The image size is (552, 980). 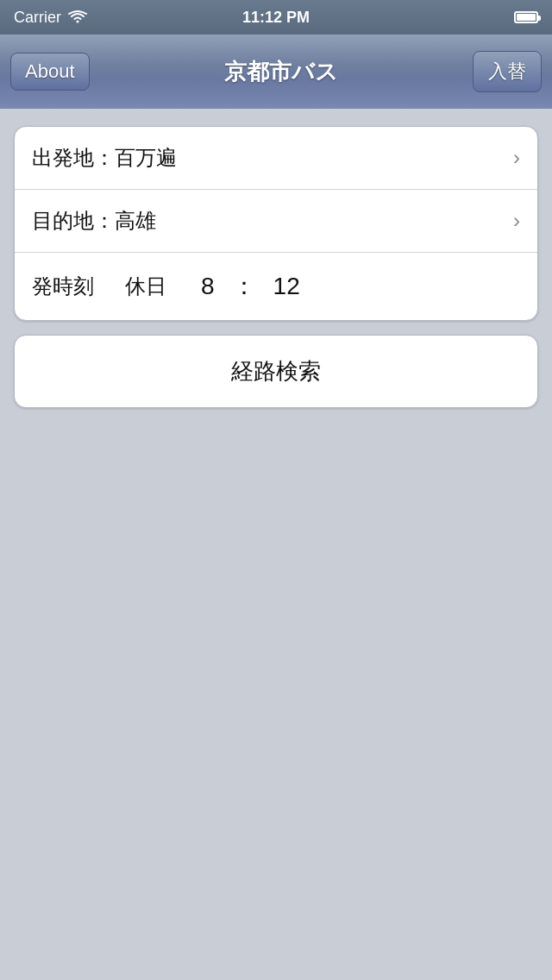 I want to click on battery-icon, so click(x=526, y=17).